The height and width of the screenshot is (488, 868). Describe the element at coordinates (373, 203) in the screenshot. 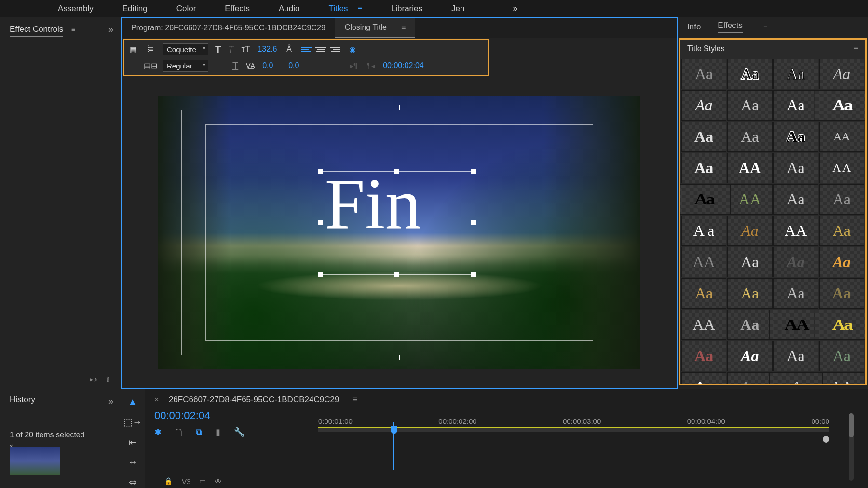

I see `title-text-content: Fin` at that location.